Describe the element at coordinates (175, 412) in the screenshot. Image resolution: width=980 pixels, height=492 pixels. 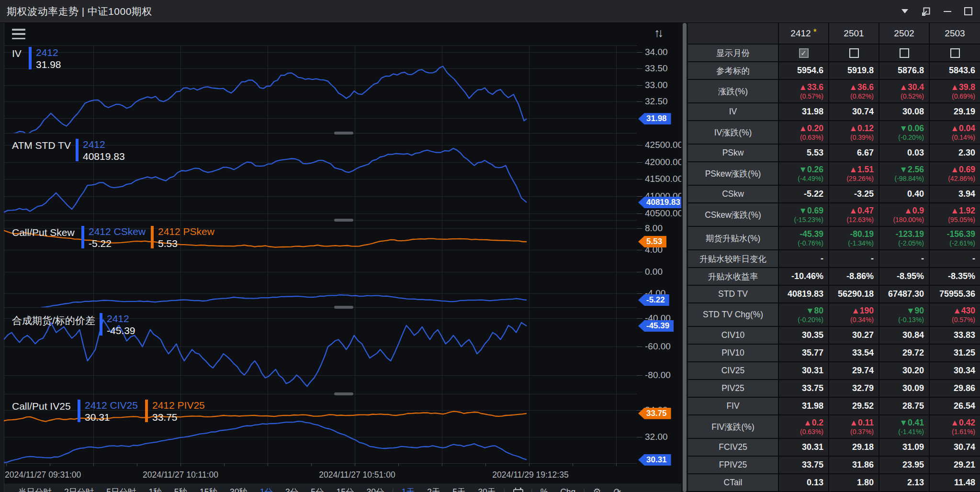
I see `series-legend: 2412 PIV2533.75` at that location.